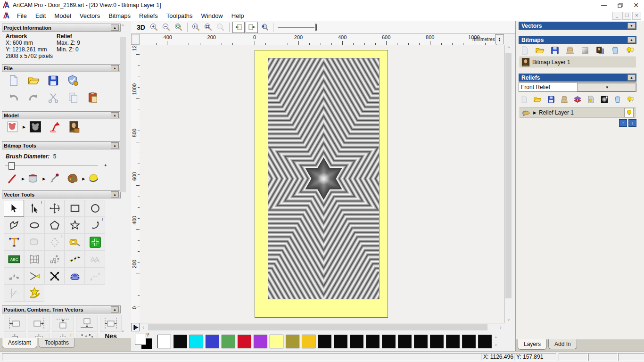  I want to click on paste-along-curve-tool, so click(55, 259).